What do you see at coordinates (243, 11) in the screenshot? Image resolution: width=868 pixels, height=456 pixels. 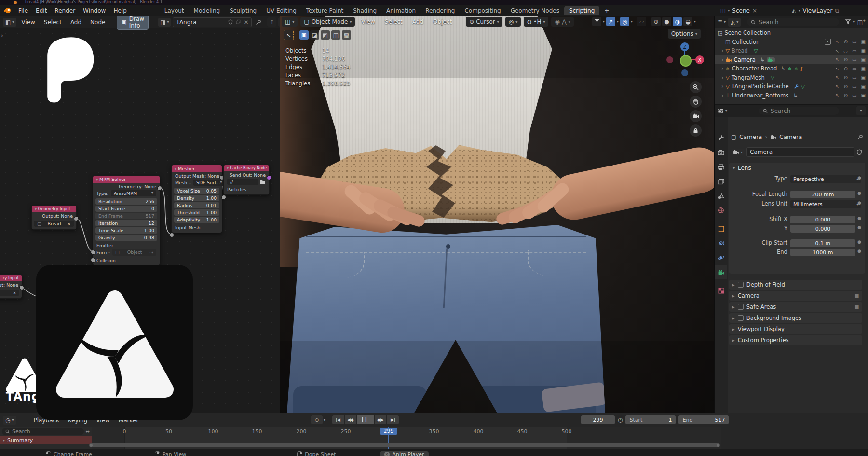 I see `tab-sculpting: Sculpting` at bounding box center [243, 11].